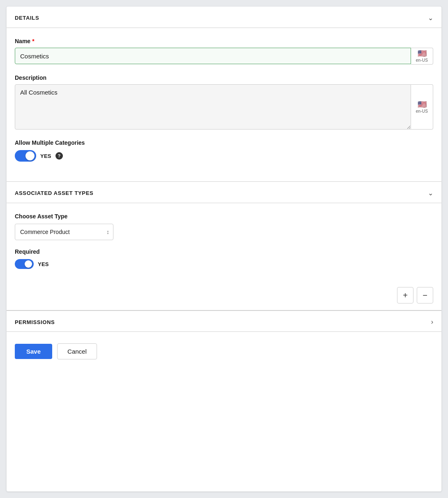 The width and height of the screenshot is (448, 498). What do you see at coordinates (224, 259) in the screenshot?
I see `required-toggle-section: Required YES` at bounding box center [224, 259].